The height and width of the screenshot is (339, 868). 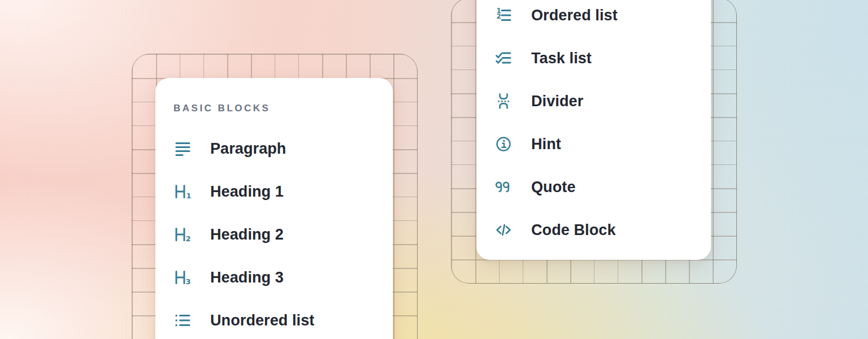 What do you see at coordinates (504, 15) in the screenshot?
I see `ordered-list-icon: 1 2` at bounding box center [504, 15].